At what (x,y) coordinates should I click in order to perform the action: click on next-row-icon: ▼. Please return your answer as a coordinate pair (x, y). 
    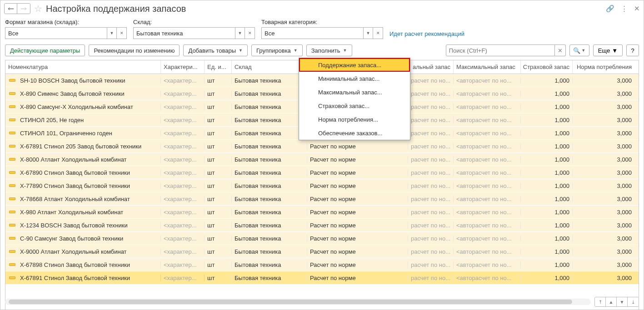
    Looking at the image, I should click on (622, 302).